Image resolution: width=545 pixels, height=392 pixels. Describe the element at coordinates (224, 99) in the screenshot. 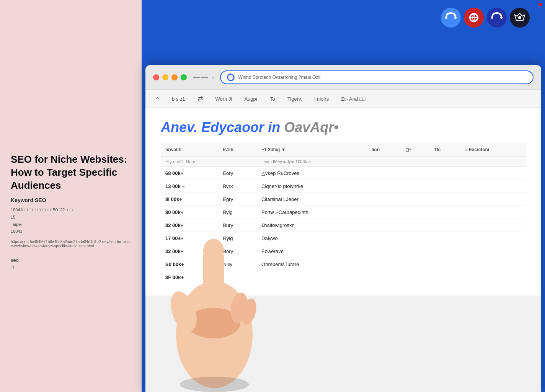

I see `toolbar-worm: Worn Ji` at that location.